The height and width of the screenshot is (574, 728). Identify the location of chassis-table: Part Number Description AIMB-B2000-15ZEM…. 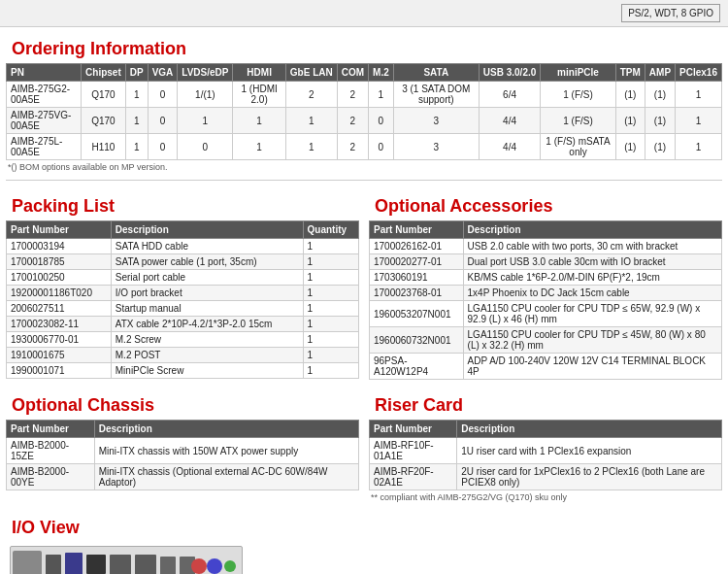
(182, 455).